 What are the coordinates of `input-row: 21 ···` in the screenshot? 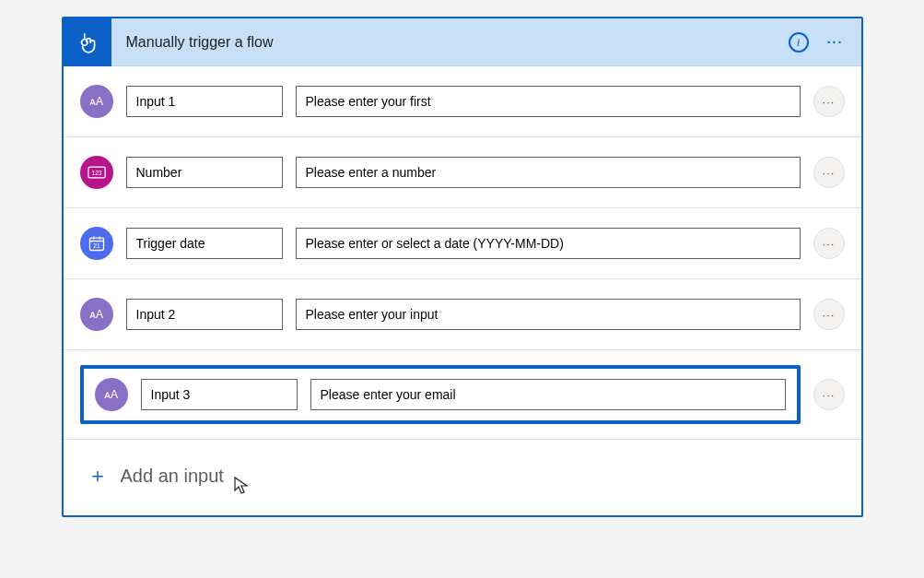 It's located at (462, 243).